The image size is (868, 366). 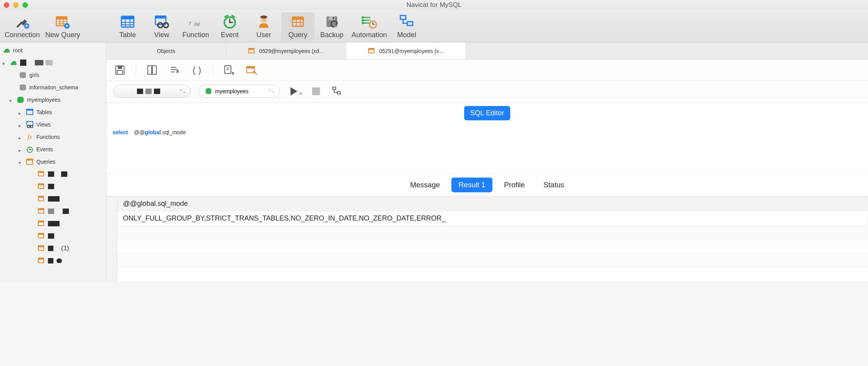 What do you see at coordinates (337, 91) in the screenshot?
I see `schema-button` at bounding box center [337, 91].